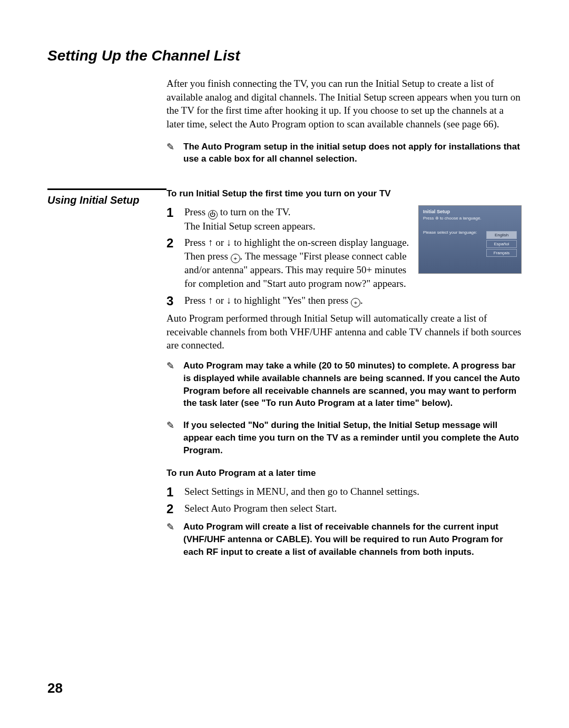 This screenshot has height=728, width=569. What do you see at coordinates (470, 218) in the screenshot?
I see `screen-instruction: Press ⊕ to choose a language.` at bounding box center [470, 218].